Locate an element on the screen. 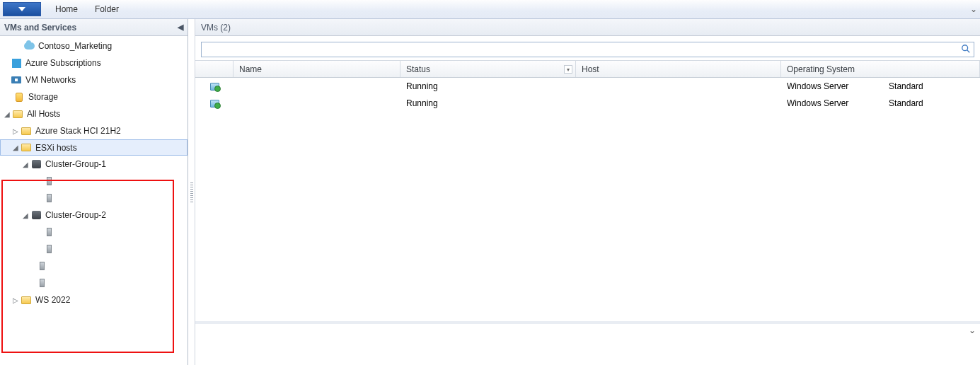 This screenshot has width=980, height=365. column-name: Name is located at coordinates (317, 69).